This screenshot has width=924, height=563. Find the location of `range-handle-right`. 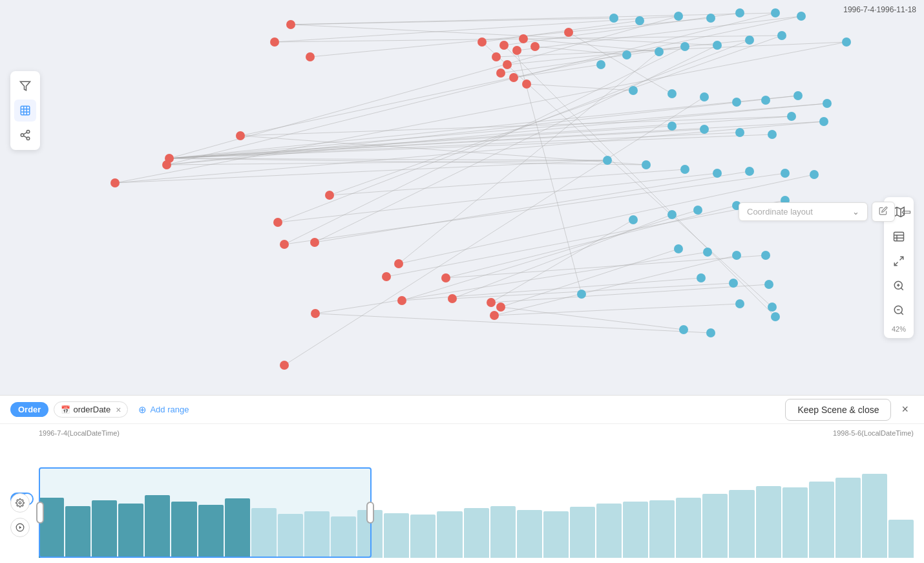

range-handle-right is located at coordinates (370, 513).